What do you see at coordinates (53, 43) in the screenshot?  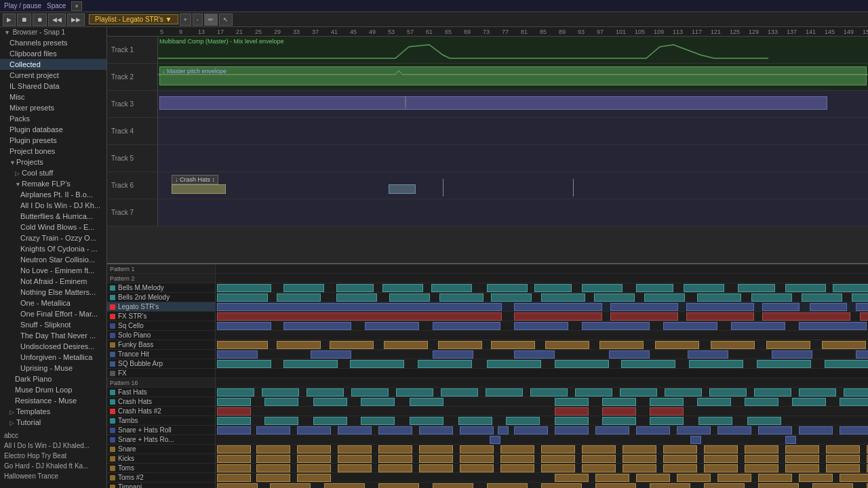 I see `sidebar-item-channels-presets: Channels presets` at bounding box center [53, 43].